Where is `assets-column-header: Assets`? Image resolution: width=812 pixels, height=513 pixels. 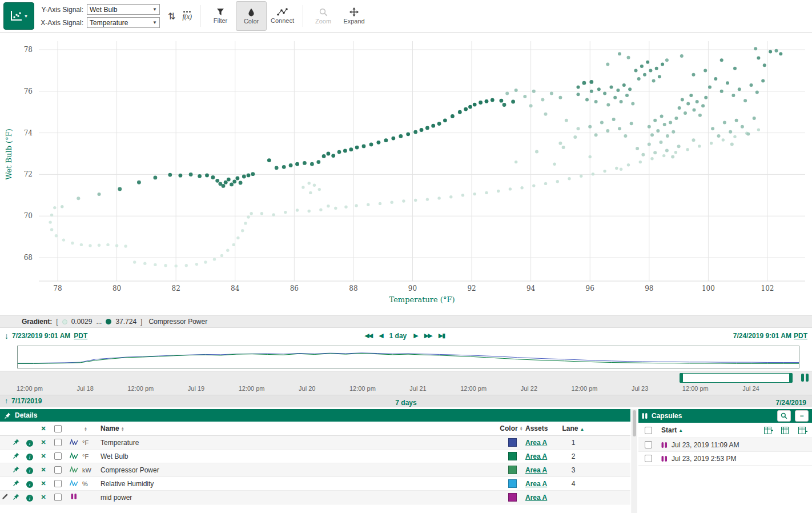
assets-column-header: Assets is located at coordinates (543, 428).